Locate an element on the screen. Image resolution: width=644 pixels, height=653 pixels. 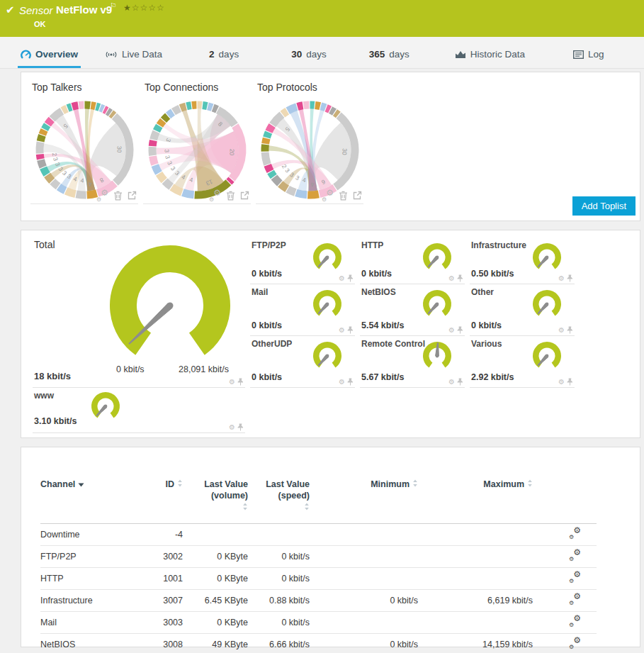
tab-30-days: 30days is located at coordinates (309, 58).